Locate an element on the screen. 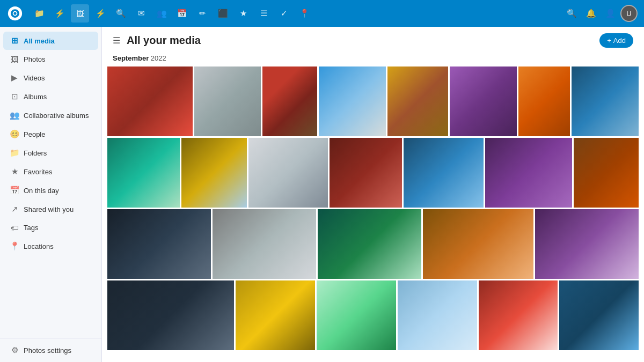 This screenshot has height=362, width=644. deck-nav-icon: ⬛ is located at coordinates (223, 13).